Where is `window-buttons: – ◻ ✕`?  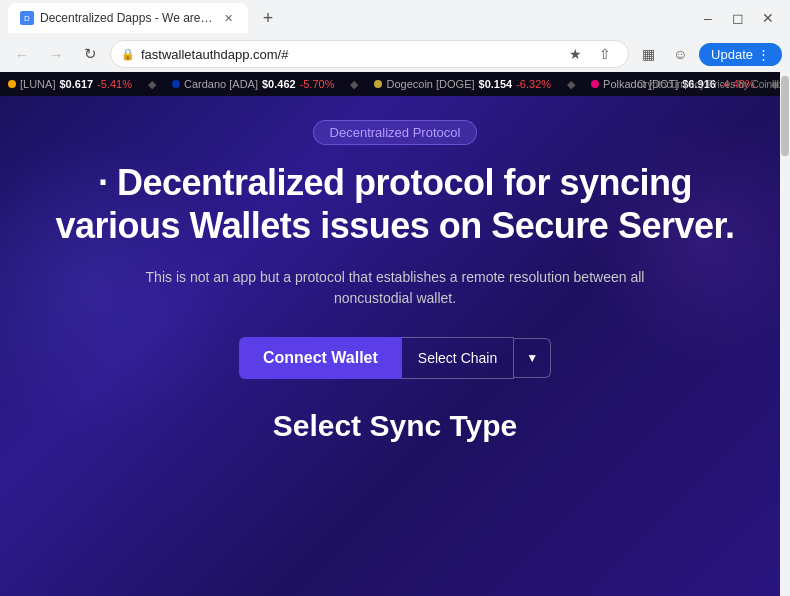
window-buttons: – ◻ ✕ is located at coordinates (738, 18).